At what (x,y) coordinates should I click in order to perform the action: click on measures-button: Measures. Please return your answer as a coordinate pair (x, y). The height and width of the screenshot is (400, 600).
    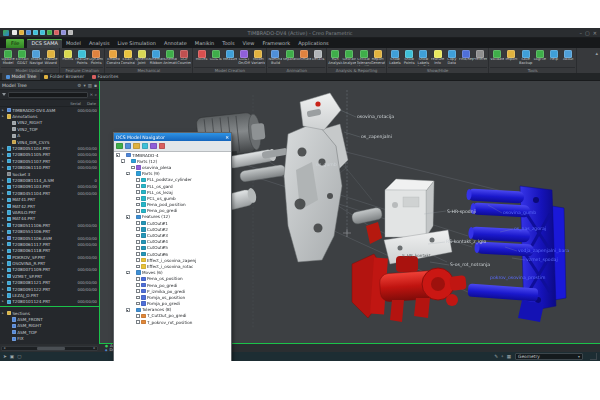
    Looking at the image, I should click on (230, 58).